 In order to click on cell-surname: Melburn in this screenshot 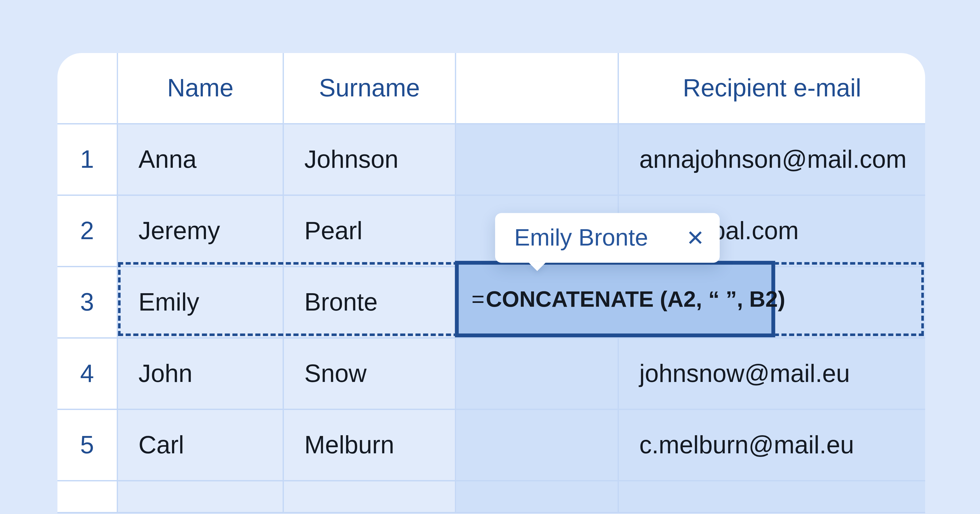, I will do `click(370, 446)`.